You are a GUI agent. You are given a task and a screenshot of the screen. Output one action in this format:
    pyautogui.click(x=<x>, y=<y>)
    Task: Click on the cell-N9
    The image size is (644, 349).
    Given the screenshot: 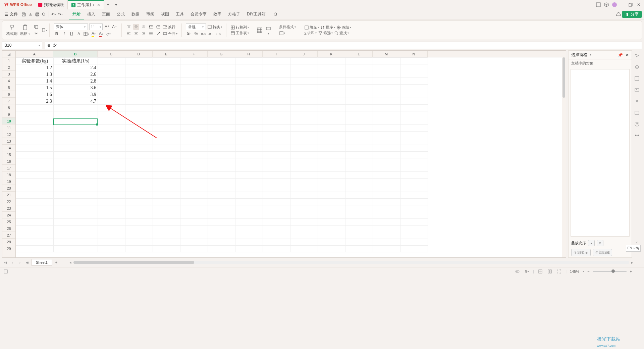 What is the action you would take?
    pyautogui.click(x=414, y=115)
    